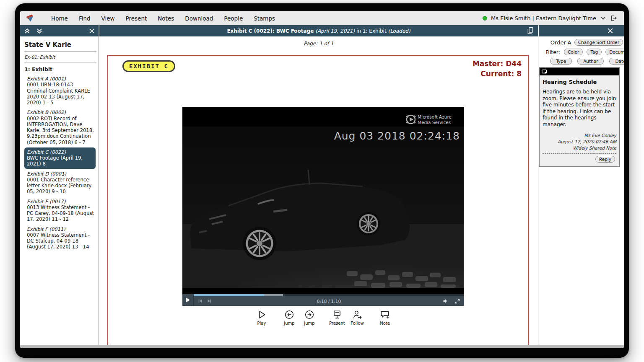 Image resolution: width=644 pixels, height=362 pixels. Describe the element at coordinates (108, 18) in the screenshot. I see `menu-item: View` at that location.